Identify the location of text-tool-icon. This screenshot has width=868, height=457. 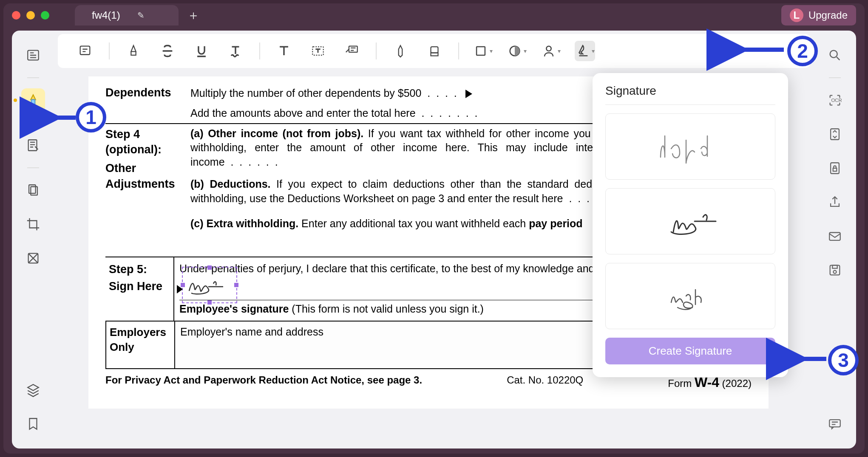
(284, 51).